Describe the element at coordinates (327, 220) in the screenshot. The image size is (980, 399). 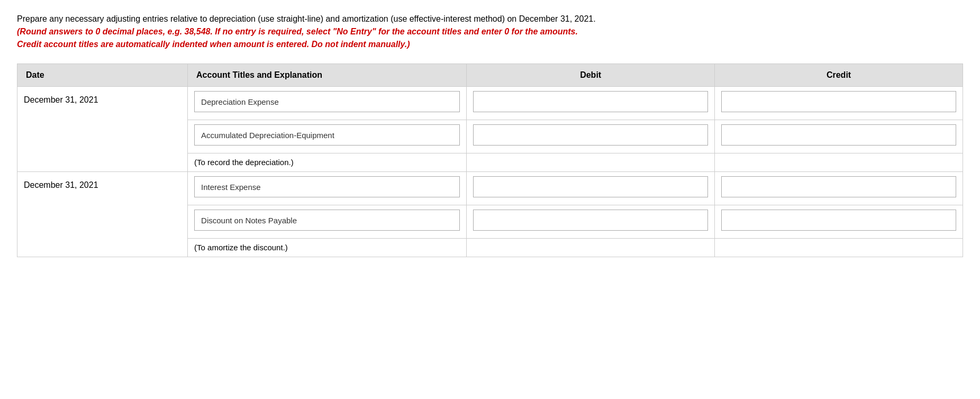
I see `account-input-2b` at that location.